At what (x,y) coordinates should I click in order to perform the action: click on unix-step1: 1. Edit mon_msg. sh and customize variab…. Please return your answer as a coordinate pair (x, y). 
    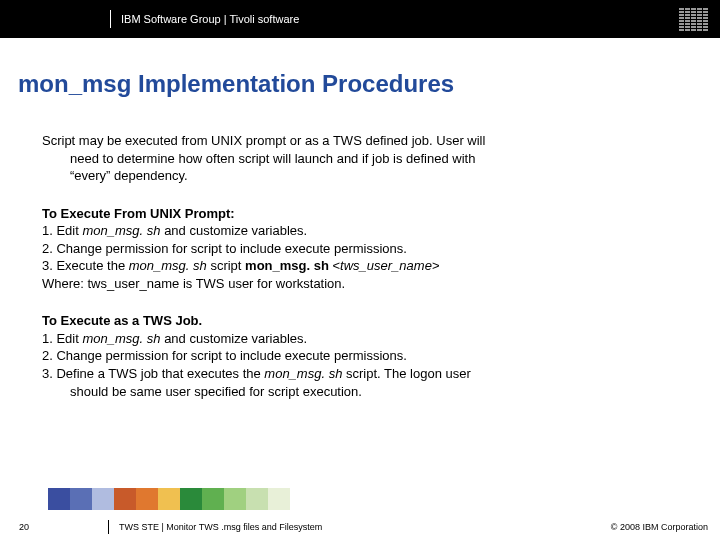
    Looking at the image, I should click on (367, 231).